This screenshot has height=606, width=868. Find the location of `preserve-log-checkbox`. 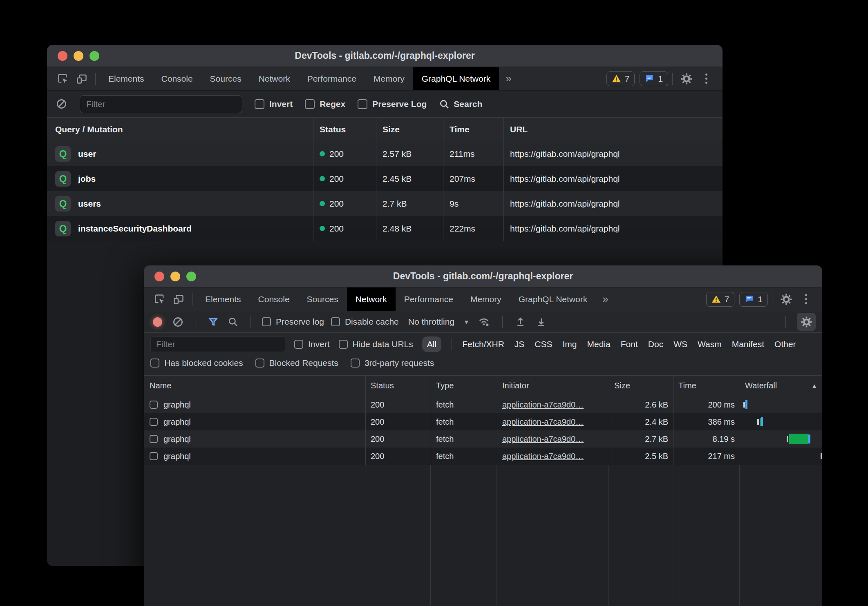

preserve-log-checkbox is located at coordinates (266, 322).